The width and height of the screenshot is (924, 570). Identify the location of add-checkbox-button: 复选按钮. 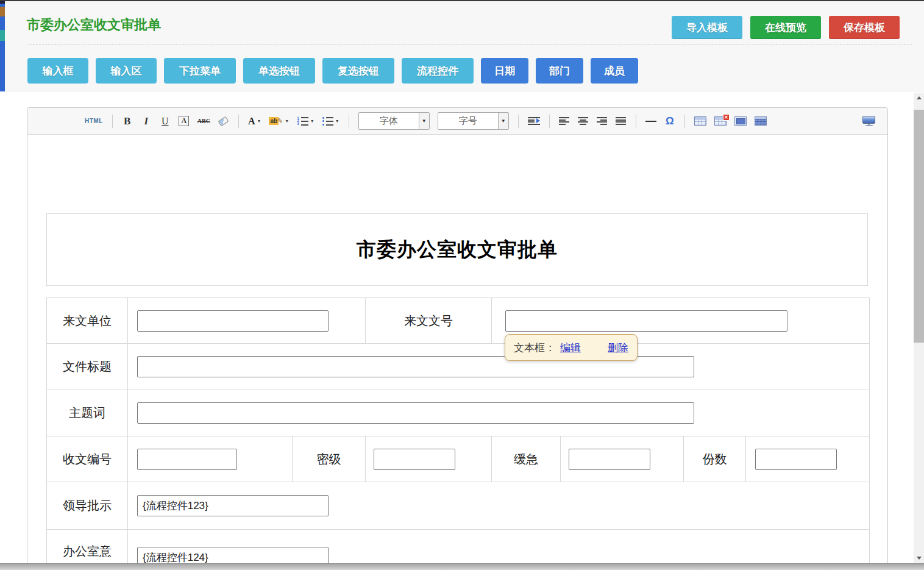
(358, 71).